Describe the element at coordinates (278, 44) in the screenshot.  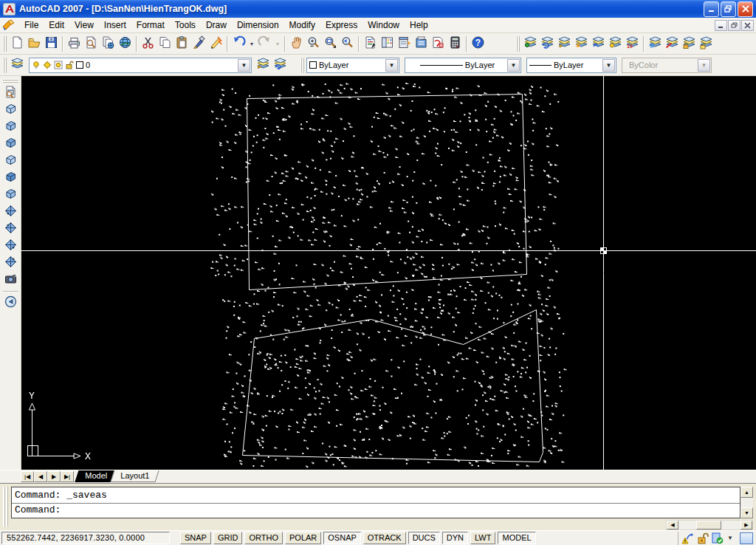
I see `redo-drop-button: ▼` at that location.